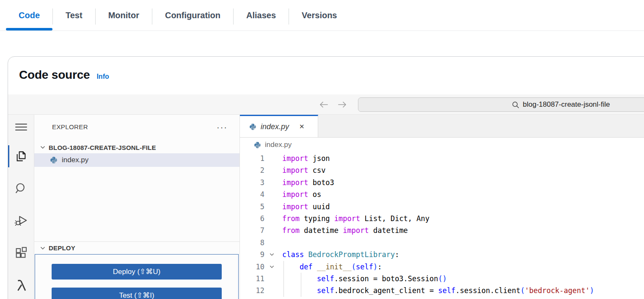 Image resolution: width=644 pixels, height=299 pixels. I want to click on line-number: 1, so click(252, 158).